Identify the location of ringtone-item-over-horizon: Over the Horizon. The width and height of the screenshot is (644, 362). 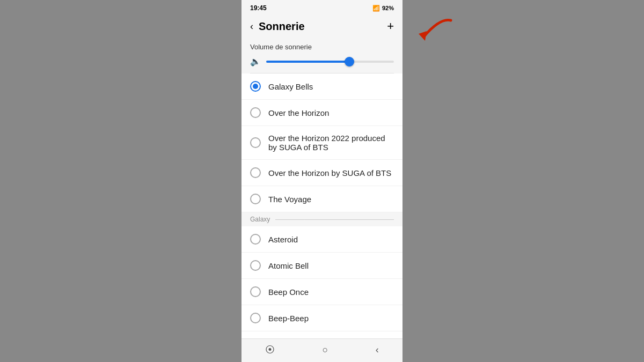
(322, 113).